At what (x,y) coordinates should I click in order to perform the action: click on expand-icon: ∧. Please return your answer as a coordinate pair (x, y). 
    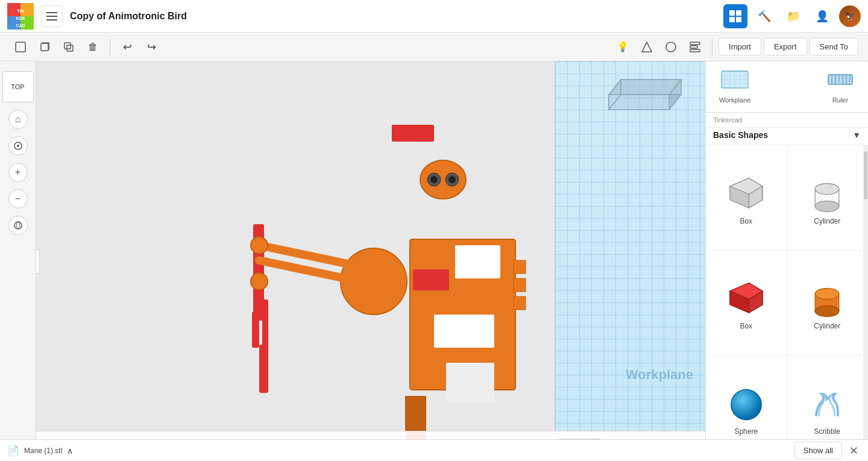
    Looking at the image, I should click on (70, 451).